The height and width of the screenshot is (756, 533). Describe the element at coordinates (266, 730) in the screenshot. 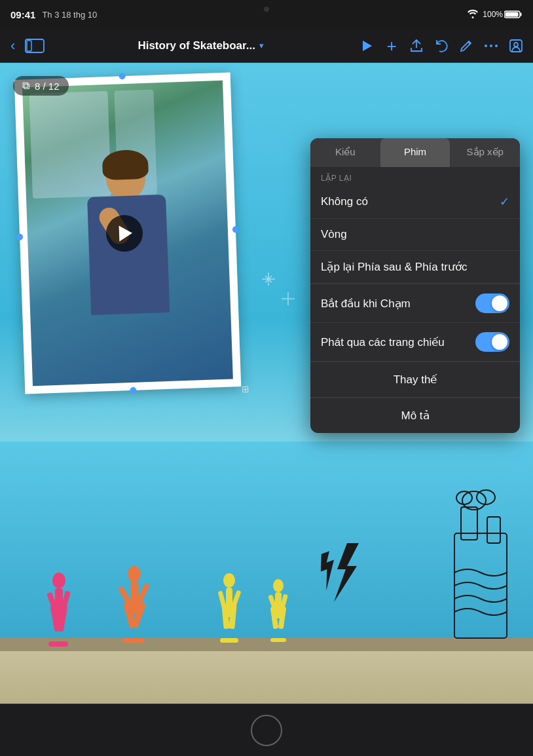

I see `bottom-bar` at that location.